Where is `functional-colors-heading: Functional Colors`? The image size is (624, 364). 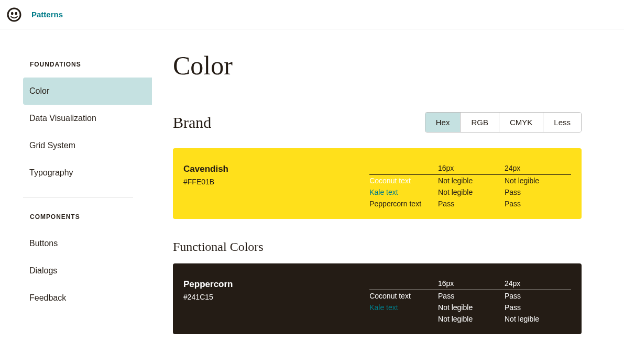
functional-colors-heading: Functional Colors is located at coordinates (377, 247).